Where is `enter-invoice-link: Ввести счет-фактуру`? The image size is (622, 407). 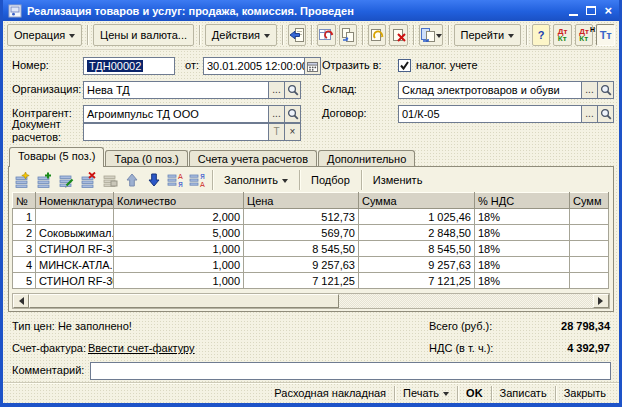 enter-invoice-link: Ввести счет-фактуру is located at coordinates (142, 348).